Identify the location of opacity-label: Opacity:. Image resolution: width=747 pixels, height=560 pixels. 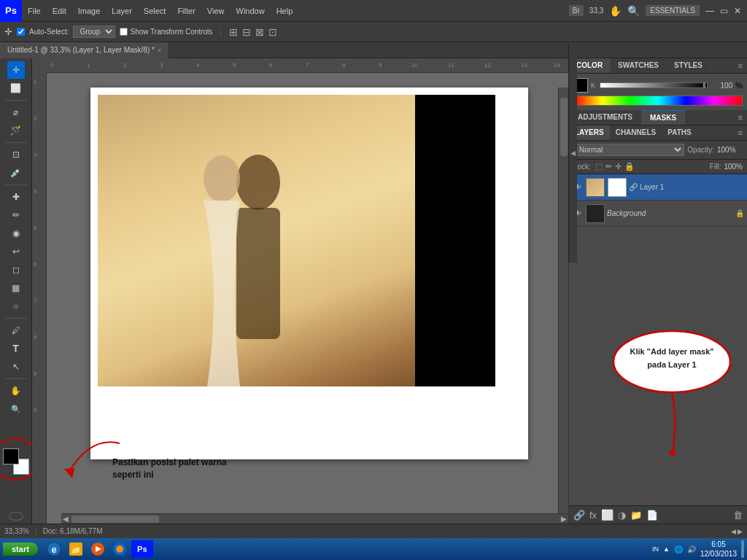
(700, 150).